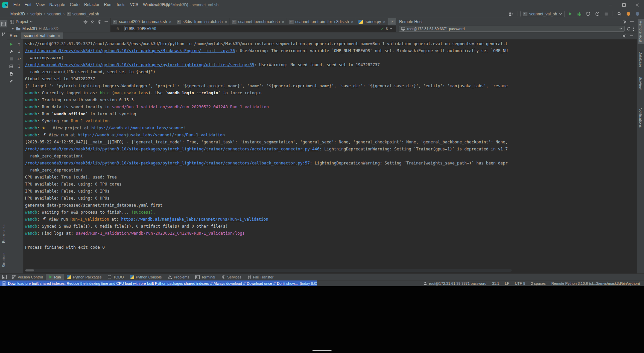 This screenshot has width=644, height=353. What do you see at coordinates (321, 22) in the screenshot?
I see `editor-tab-scannet_pretrain_for_s3dis.sh: >_scannet_pretrain_for_s3dis.sh×` at bounding box center [321, 22].